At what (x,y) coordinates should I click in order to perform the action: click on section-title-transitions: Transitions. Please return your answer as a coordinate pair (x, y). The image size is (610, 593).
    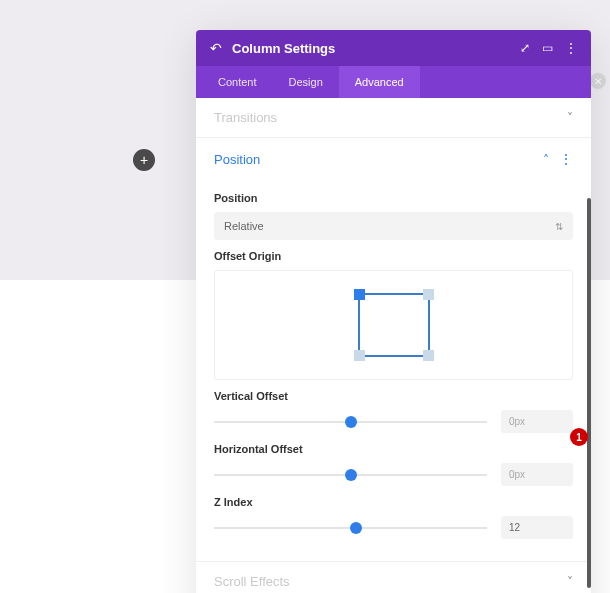
    Looking at the image, I should click on (246, 118).